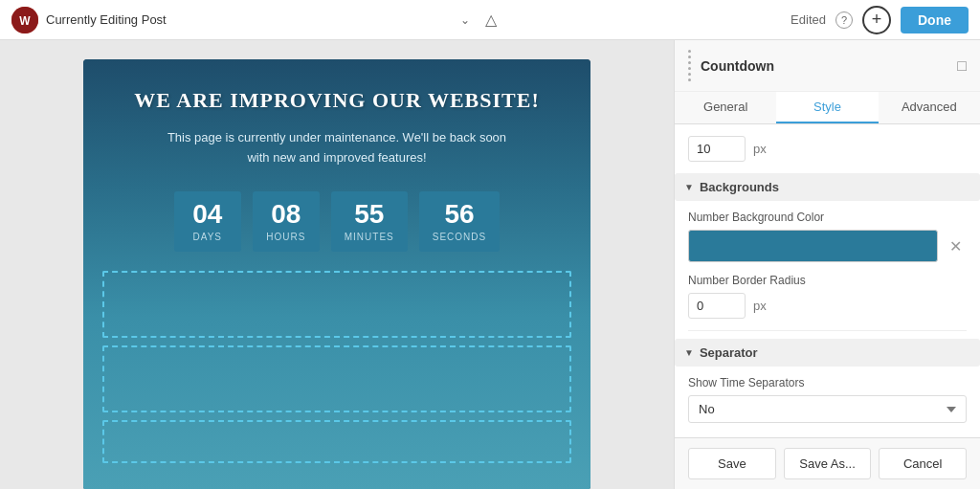 This screenshot has width=980, height=489. What do you see at coordinates (929, 107) in the screenshot?
I see `tab-advanced: Advanced` at bounding box center [929, 107].